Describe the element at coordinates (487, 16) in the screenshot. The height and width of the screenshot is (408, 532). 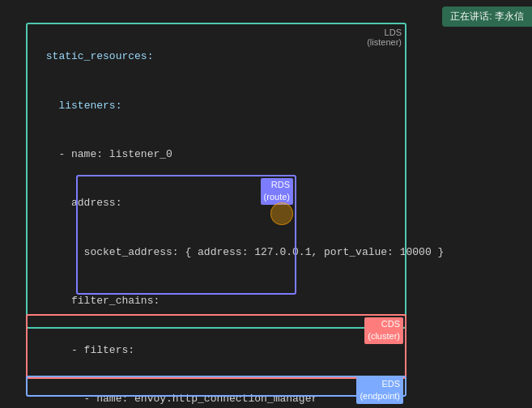
I see `talking-badge: 正在讲话: 李永信` at that location.